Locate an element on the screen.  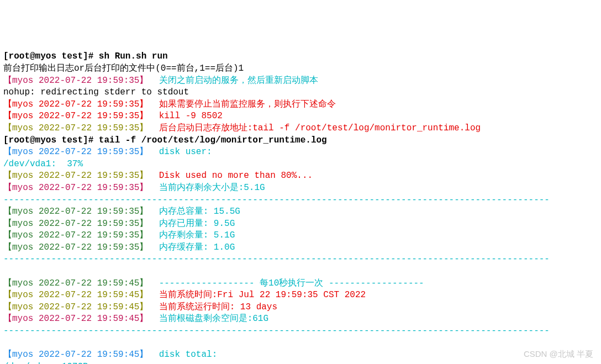
terminal-line: /dev/vda: 107GB is located at coordinates (300, 362).